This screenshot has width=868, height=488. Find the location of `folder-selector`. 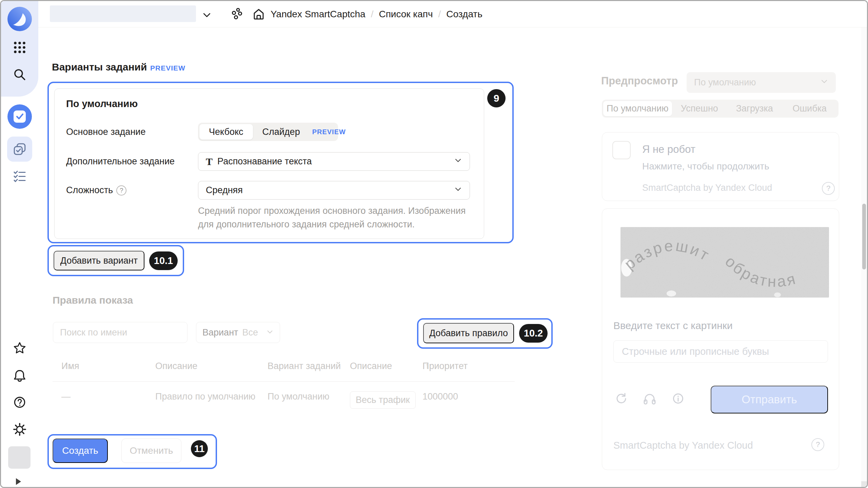

folder-selector is located at coordinates (123, 14).